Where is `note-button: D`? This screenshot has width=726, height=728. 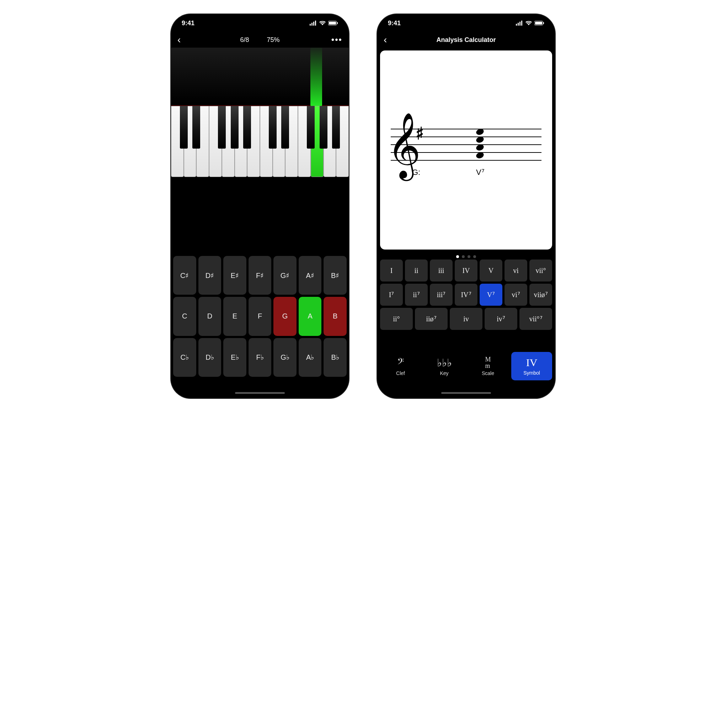 note-button: D is located at coordinates (210, 317).